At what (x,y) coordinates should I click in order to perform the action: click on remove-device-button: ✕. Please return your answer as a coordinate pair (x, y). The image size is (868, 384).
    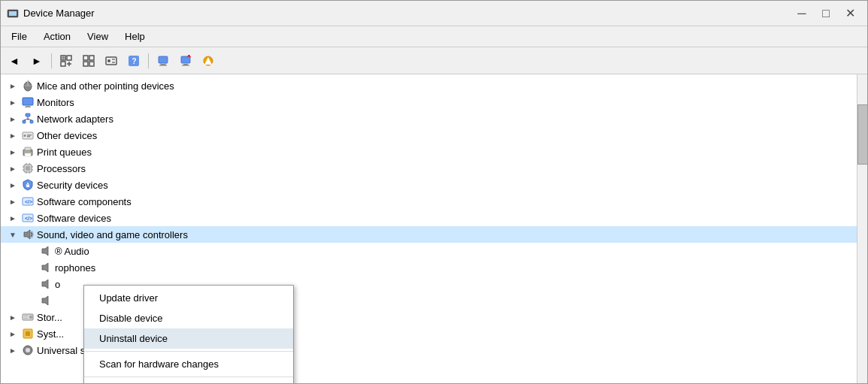
    Looking at the image, I should click on (186, 61).